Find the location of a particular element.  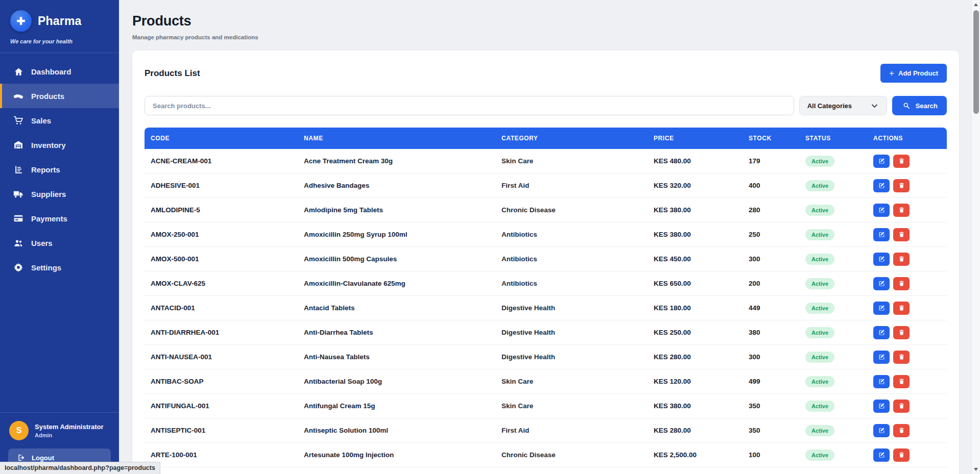

category-select: All Categories is located at coordinates (843, 106).